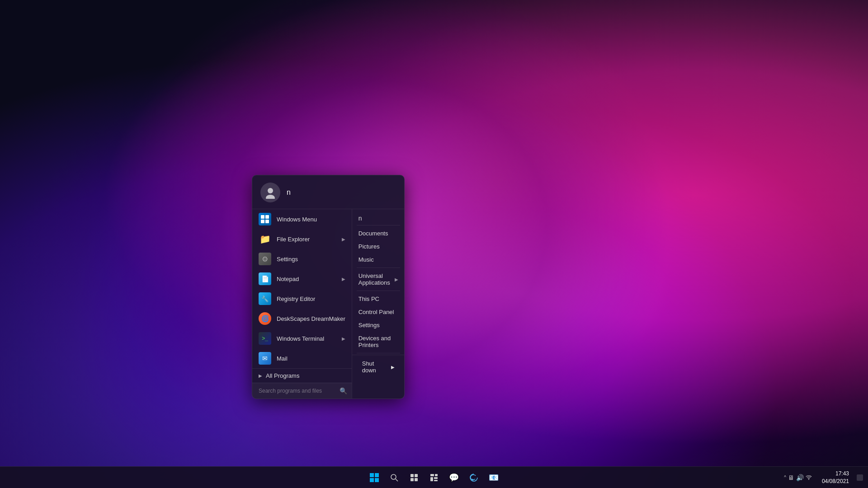 This screenshot has height=488, width=868. Describe the element at coordinates (265, 239) in the screenshot. I see `file-explorer-icon: 📁` at that location.